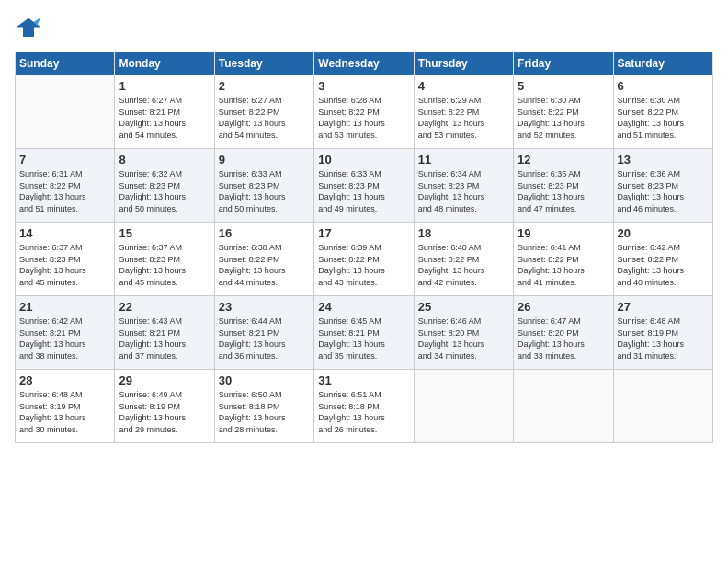 Image resolution: width=728 pixels, height=563 pixels. What do you see at coordinates (264, 64) in the screenshot?
I see `col-header-tuesday: Tuesday` at bounding box center [264, 64].